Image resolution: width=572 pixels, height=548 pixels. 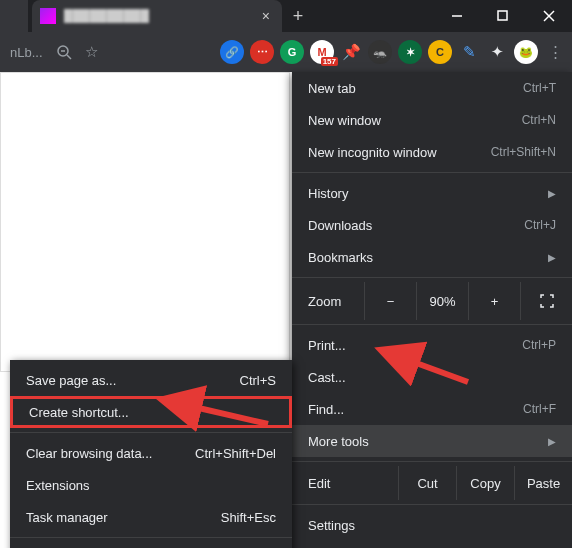 I want to click on window-titlebar: ██████████ × +, so click(x=286, y=16).